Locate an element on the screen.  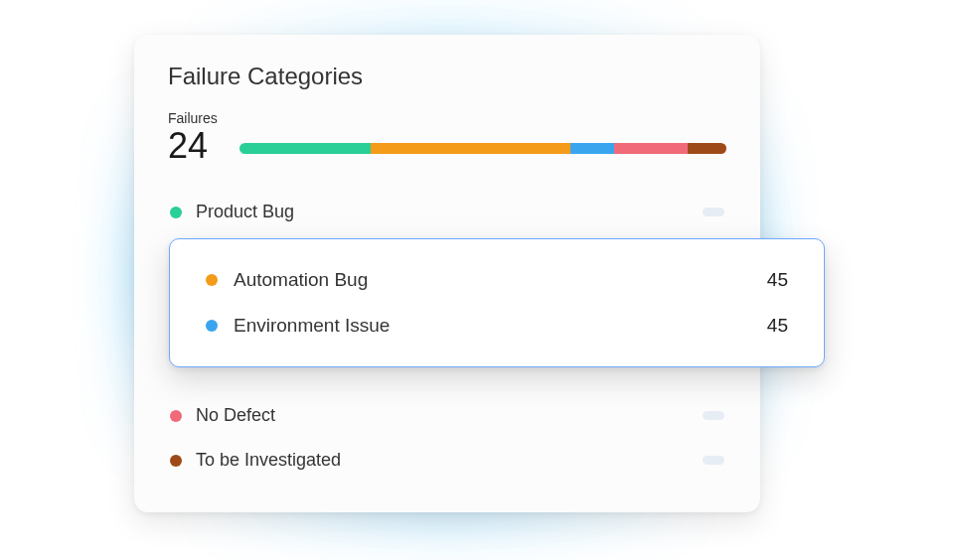
summary-value: 24 is located at coordinates (193, 146).